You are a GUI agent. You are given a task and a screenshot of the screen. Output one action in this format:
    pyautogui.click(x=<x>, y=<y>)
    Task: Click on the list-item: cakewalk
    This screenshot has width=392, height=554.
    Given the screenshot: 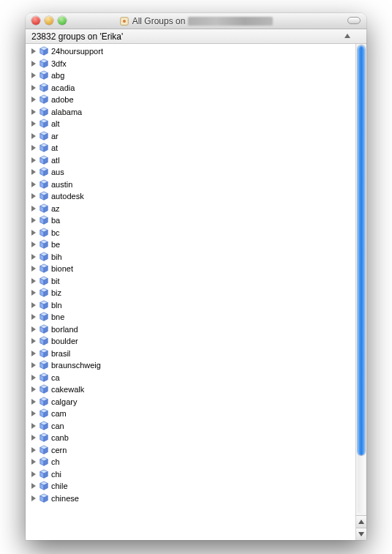 What is the action you would take?
    pyautogui.click(x=192, y=389)
    